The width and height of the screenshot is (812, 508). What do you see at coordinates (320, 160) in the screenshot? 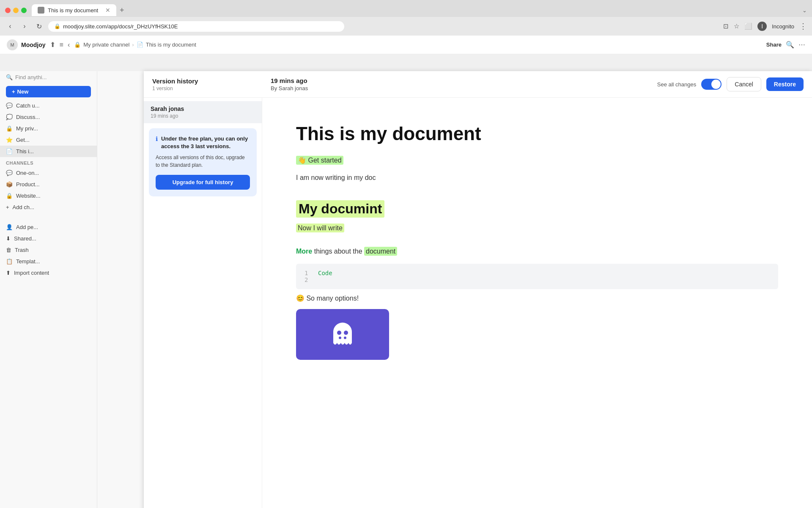
I see `get-started-highlight: 👋 Get started` at bounding box center [320, 160].